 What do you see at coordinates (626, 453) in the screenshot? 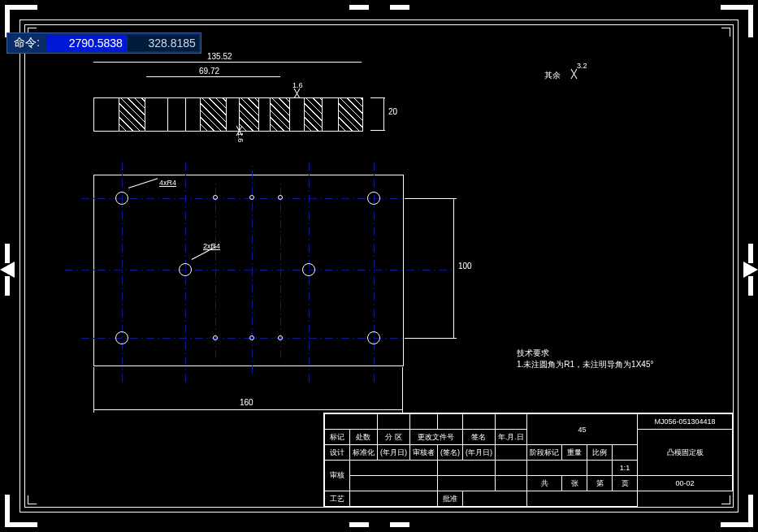
I see `th2` at bounding box center [626, 453].